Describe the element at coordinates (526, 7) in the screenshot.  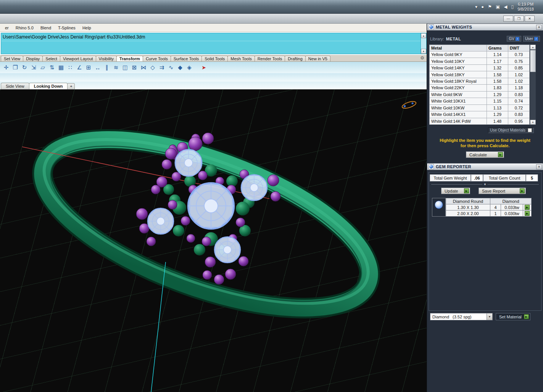
I see `taskbar-clock: 6:19 PM 9/8/2018` at that location.